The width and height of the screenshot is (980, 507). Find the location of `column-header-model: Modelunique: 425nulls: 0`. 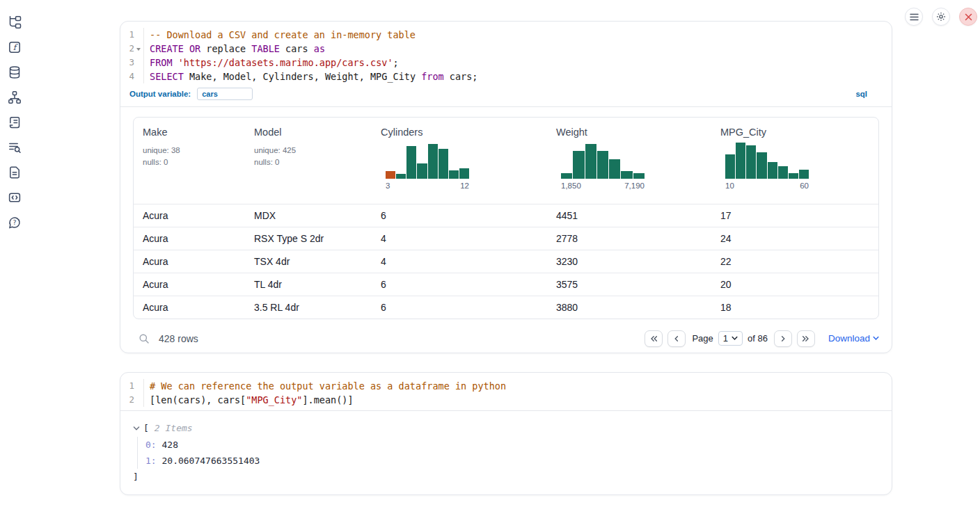

column-header-model: Modelunique: 425nulls: 0 is located at coordinates (308, 161).